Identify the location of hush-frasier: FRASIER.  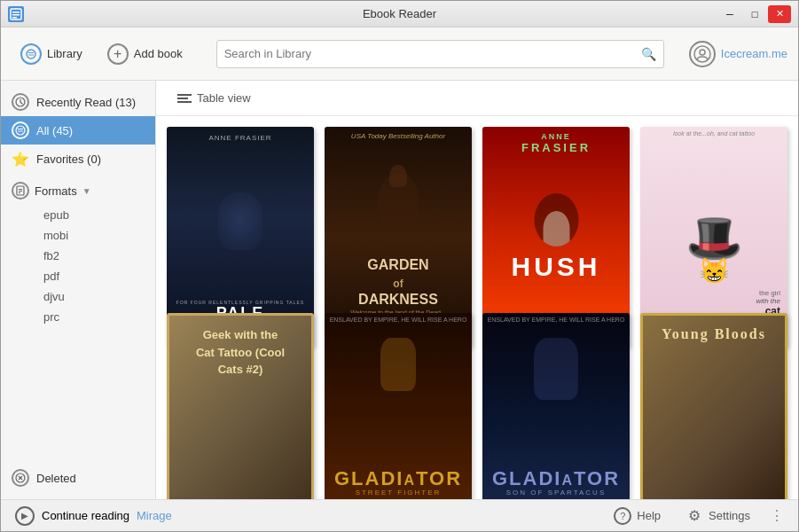
(556, 147).